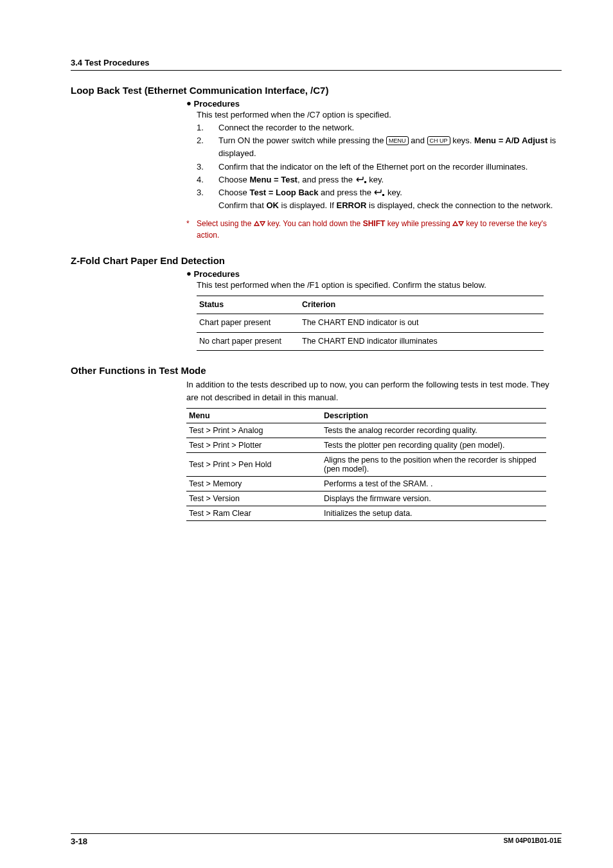 The width and height of the screenshot is (613, 868). What do you see at coordinates (254, 430) in the screenshot?
I see `cell: Test > Print > Analog` at bounding box center [254, 430].